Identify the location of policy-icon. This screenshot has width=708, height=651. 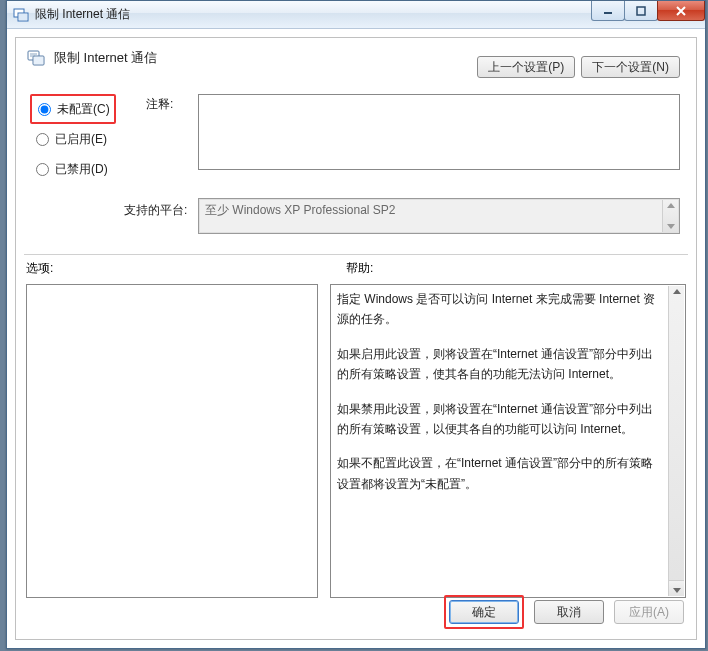
(36, 58).